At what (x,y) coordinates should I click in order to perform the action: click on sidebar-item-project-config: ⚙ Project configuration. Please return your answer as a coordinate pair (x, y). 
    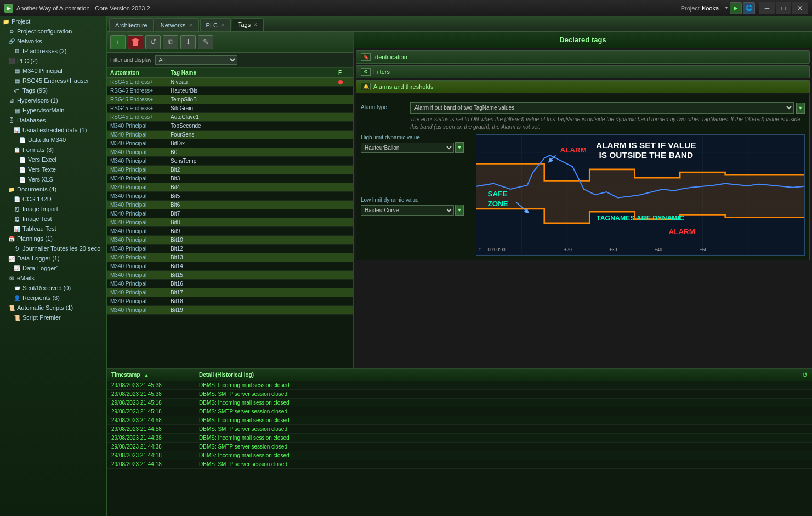
    Looking at the image, I should click on (53, 31).